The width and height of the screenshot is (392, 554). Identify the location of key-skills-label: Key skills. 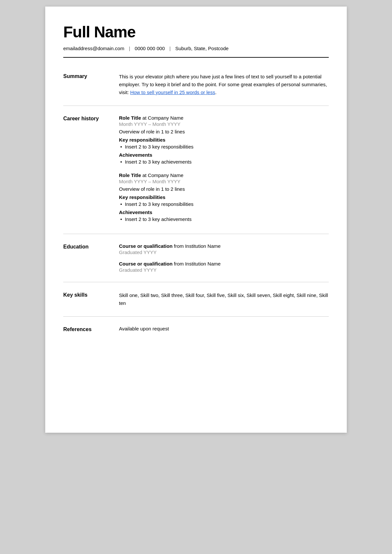
(91, 299).